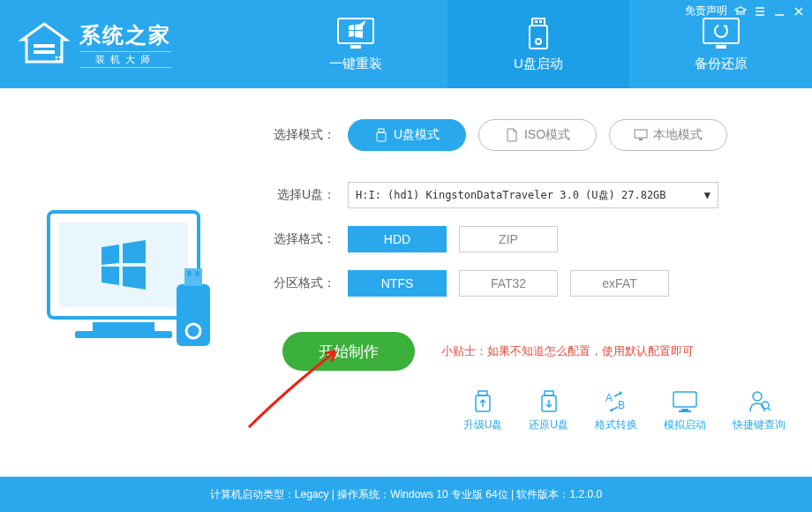 The width and height of the screenshot is (812, 512). Describe the element at coordinates (625, 411) in the screenshot. I see `bottom-tools: 升级U盘 还原U盘 AB 格式转换 模拟启动 快捷键查询` at that location.